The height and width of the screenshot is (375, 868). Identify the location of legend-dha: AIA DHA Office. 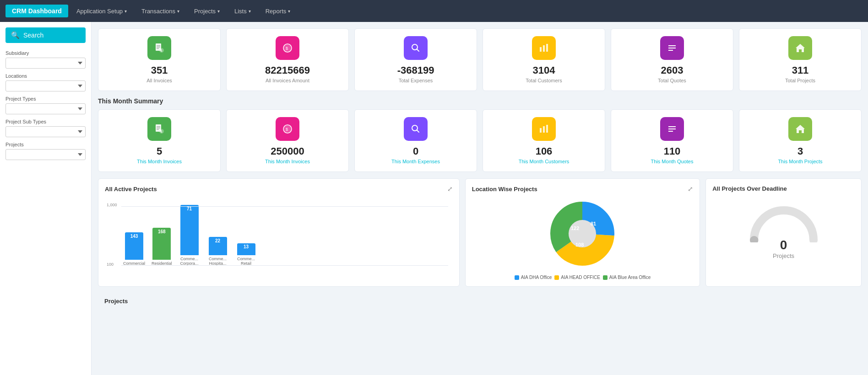
(533, 277).